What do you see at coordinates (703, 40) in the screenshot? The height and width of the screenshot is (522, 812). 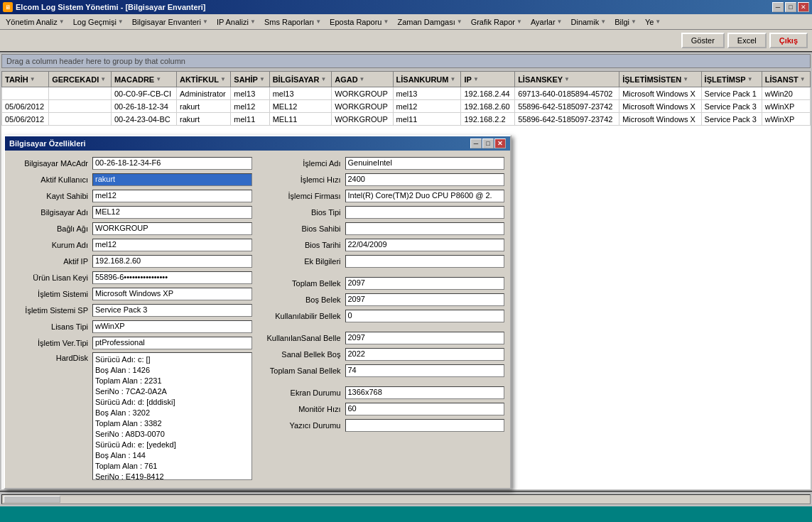 I see `goster-button: Göster` at bounding box center [703, 40].